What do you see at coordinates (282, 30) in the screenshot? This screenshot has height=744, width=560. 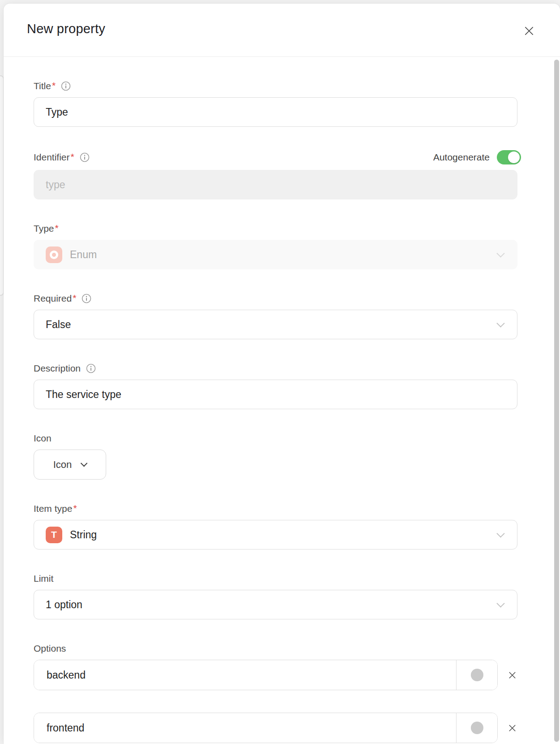 I see `modal-header: New property` at bounding box center [282, 30].